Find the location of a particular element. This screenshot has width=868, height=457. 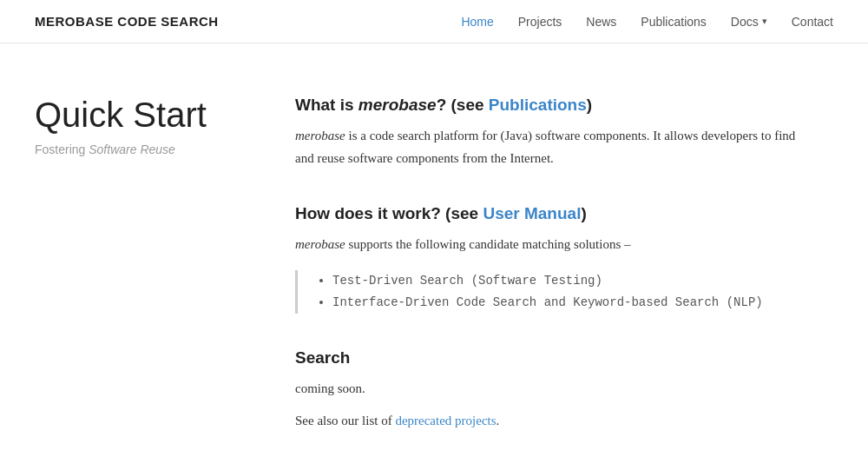

nav-docs: Docs is located at coordinates (745, 22).